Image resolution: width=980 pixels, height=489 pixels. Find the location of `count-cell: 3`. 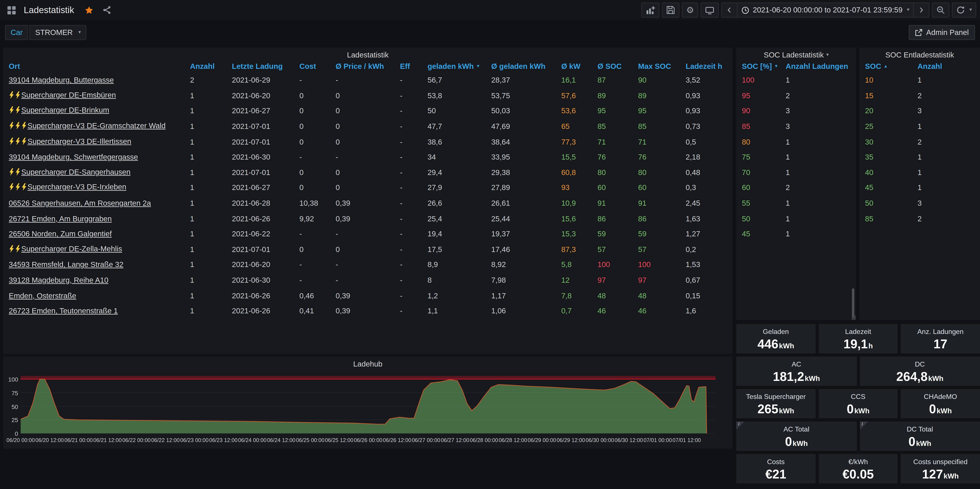

count-cell: 3 is located at coordinates (818, 126).